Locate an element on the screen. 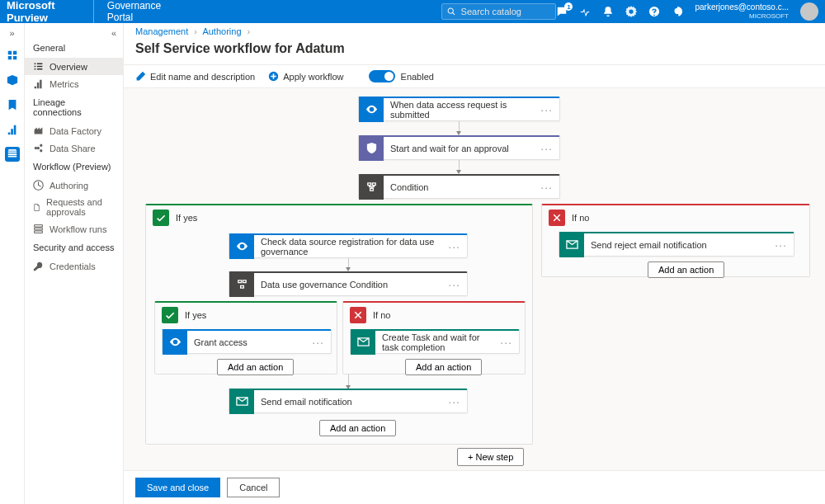 This screenshot has height=504, width=825. add-action-inner-no: Add an action is located at coordinates (444, 367).